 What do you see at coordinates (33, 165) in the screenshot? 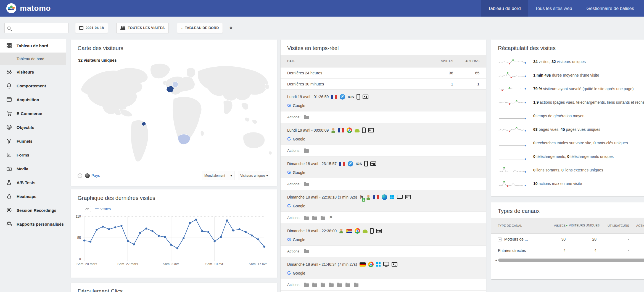
I see `sidebar-menu: Tableau de bordTableau de bordVisiteursC…` at bounding box center [33, 165].